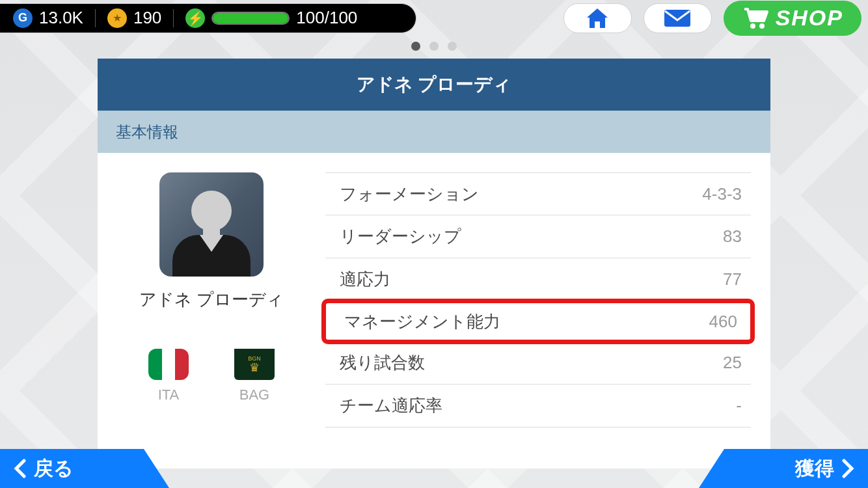 The width and height of the screenshot is (868, 488). I want to click on stat-label: 適応力, so click(365, 280).